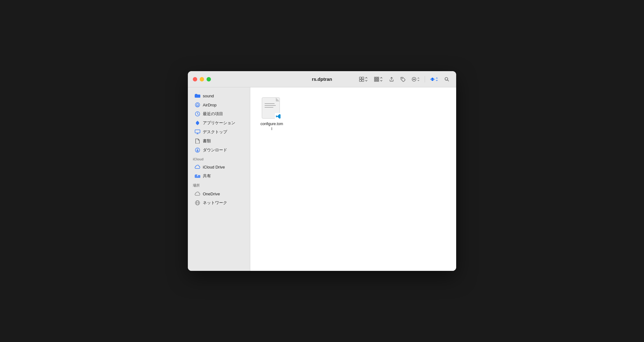  Describe the element at coordinates (202, 79) in the screenshot. I see `minimize-button` at that location.